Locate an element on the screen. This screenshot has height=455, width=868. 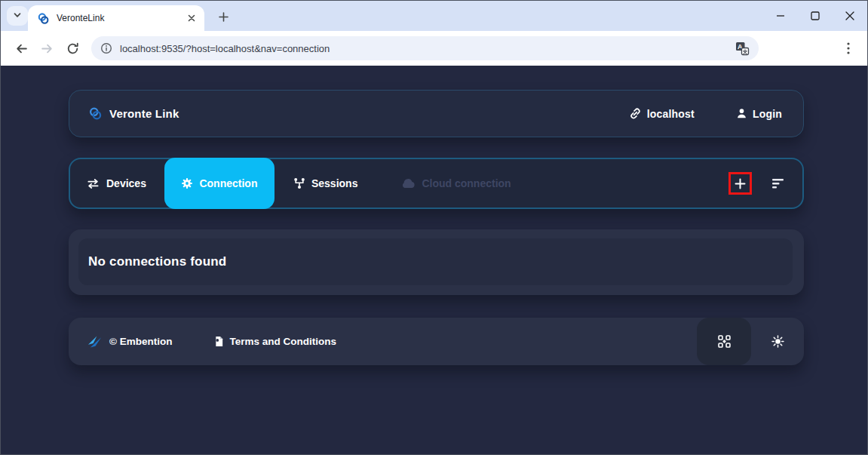
terms-label: Terms and Conditions is located at coordinates (283, 341).